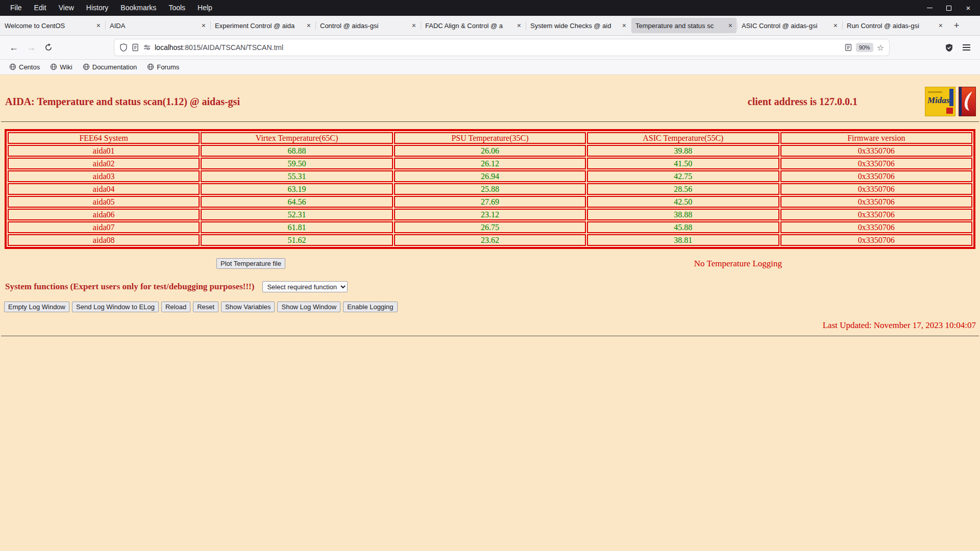 Image resolution: width=980 pixels, height=551 pixels. I want to click on psu-cell: 23.62, so click(490, 240).